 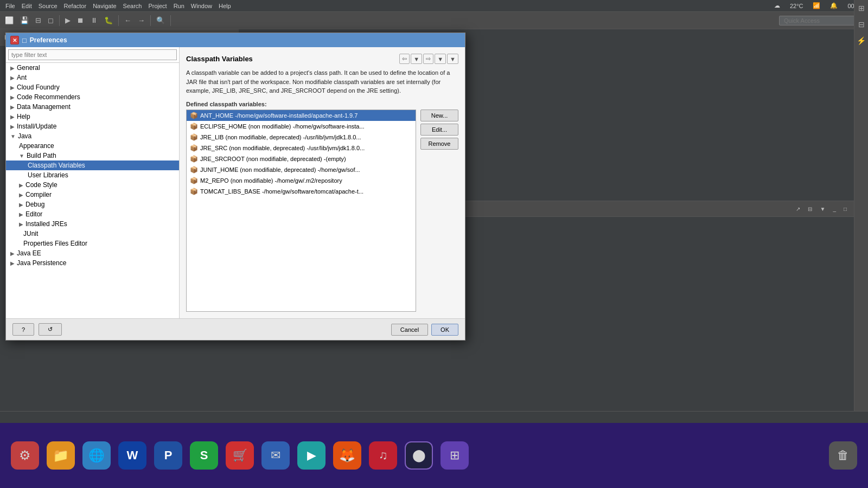 I want to click on tree-item-build-path: ▼ Build Path, so click(x=92, y=156).